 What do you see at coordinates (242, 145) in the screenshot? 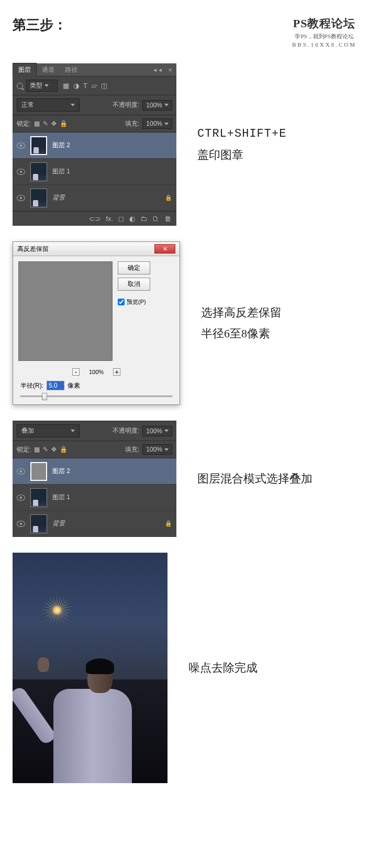
I see `caption-block: CTRL+SHIFT+E 盖印图章` at bounding box center [242, 145].